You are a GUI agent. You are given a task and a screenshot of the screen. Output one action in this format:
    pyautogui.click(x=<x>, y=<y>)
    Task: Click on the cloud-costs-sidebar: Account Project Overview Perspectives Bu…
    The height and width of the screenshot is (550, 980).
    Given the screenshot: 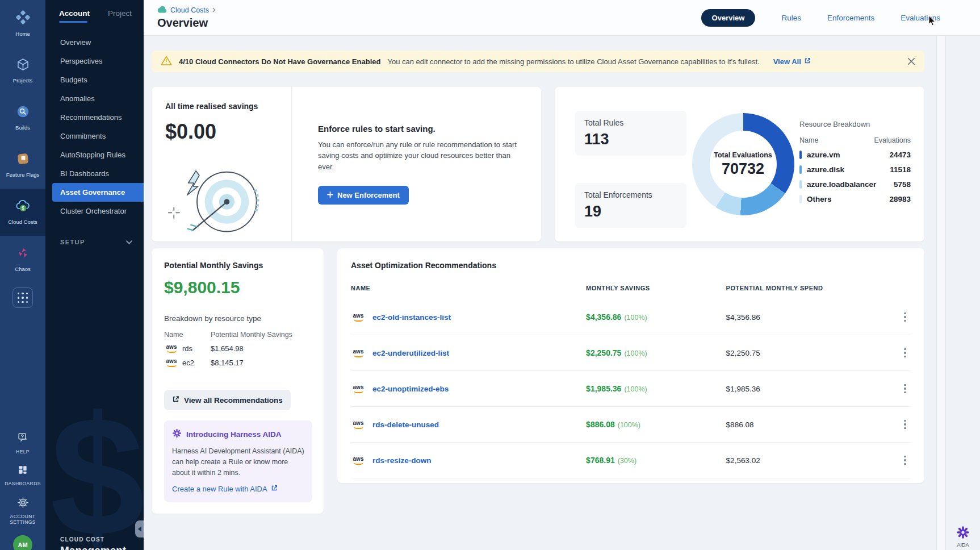 What is the action you would take?
    pyautogui.click(x=94, y=275)
    